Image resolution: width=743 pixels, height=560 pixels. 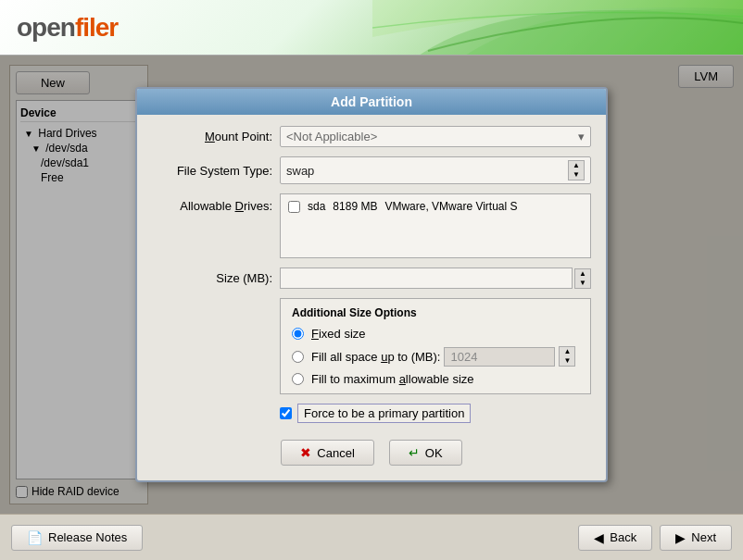 What do you see at coordinates (435, 226) in the screenshot?
I see `drives-box: sda 8189 MB VMware, VMware Virtual S` at bounding box center [435, 226].